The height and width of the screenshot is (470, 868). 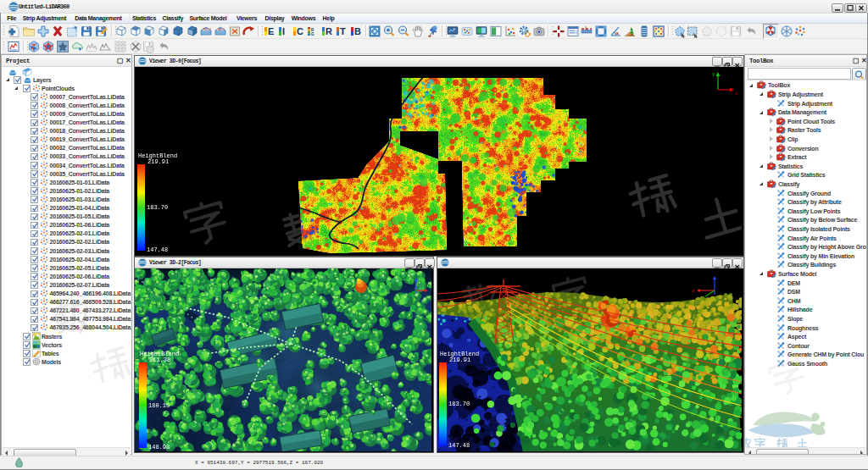 I want to click on svg-text: C, so click(x=300, y=31).